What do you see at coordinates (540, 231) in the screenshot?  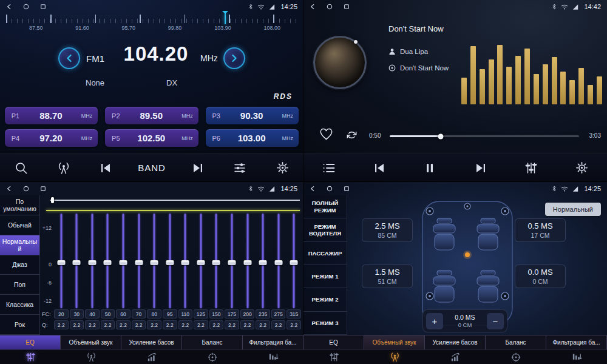 I see `front-right-delay: 0.5 MS 17 CM` at bounding box center [540, 231].